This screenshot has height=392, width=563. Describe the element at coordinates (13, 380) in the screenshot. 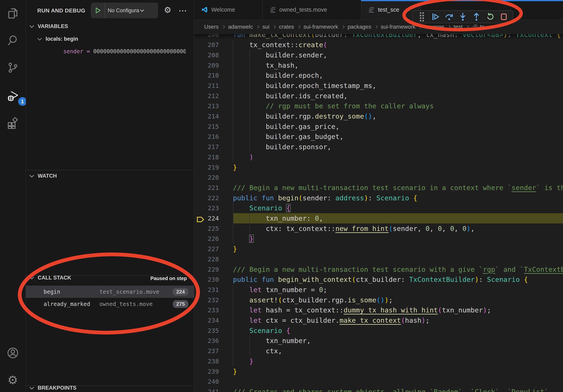

I see `activity-settings-gear-button: ⚙` at that location.